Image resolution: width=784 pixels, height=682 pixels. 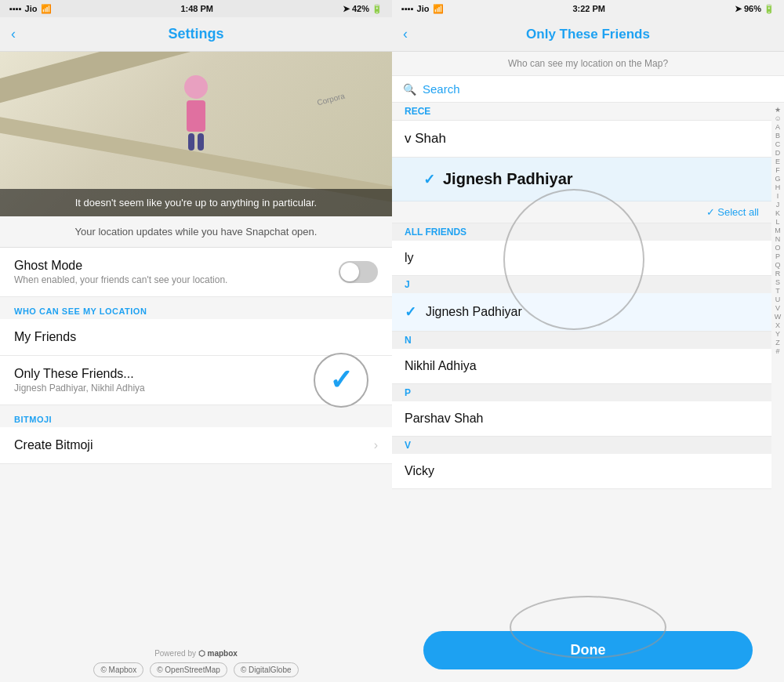 What do you see at coordinates (474, 312) in the screenshot?
I see `jignesh-name: Jignesh Padhiyar` at bounding box center [474, 312].